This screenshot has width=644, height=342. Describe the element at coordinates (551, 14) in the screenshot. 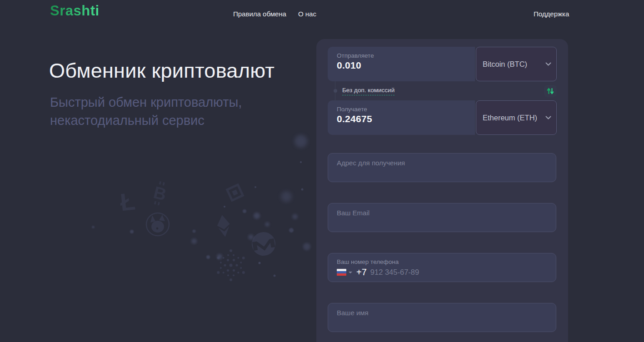

I see `nav-link-support: Поддержка` at that location.